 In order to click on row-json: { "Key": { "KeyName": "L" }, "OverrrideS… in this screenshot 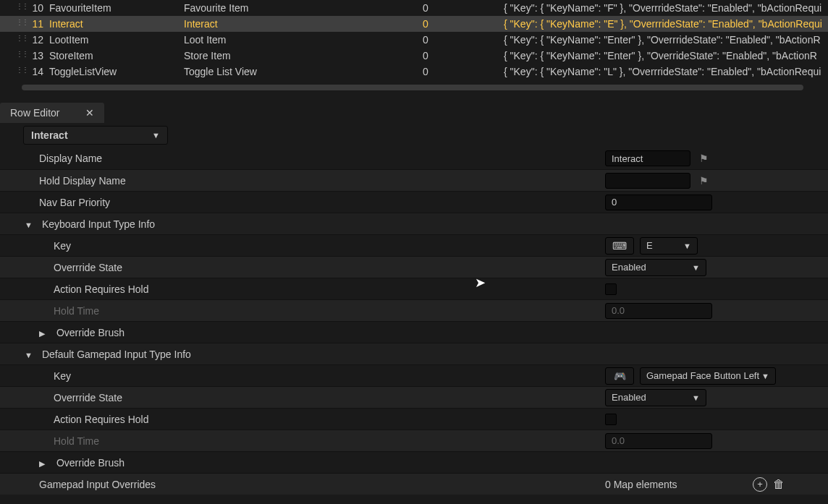, I will do `click(666, 72)`.